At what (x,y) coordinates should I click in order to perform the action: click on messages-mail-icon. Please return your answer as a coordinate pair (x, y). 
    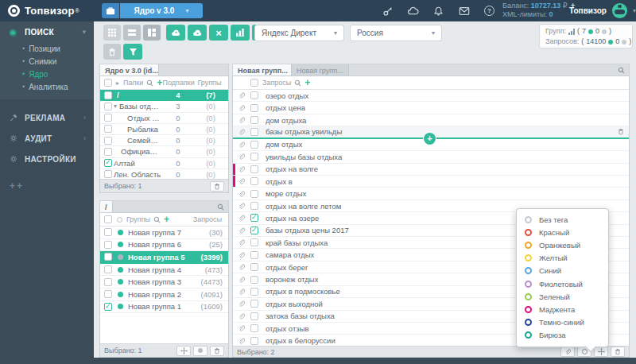
    Looking at the image, I should click on (464, 11).